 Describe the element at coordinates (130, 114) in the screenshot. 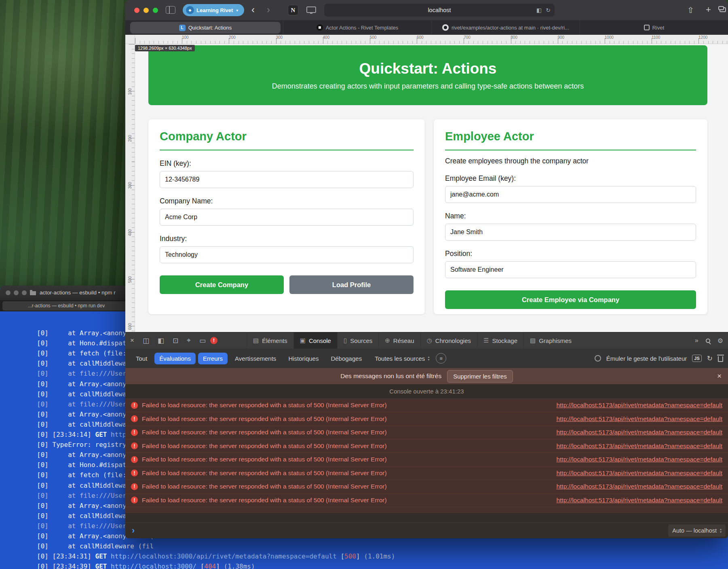

I see `ruler-mark-wrap: 100` at that location.